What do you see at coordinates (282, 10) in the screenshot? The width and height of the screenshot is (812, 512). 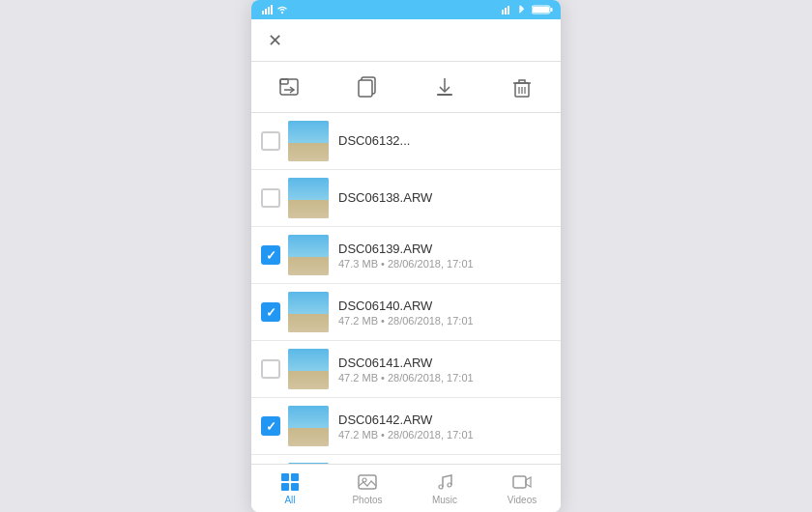 I see `wifi-icon` at bounding box center [282, 10].